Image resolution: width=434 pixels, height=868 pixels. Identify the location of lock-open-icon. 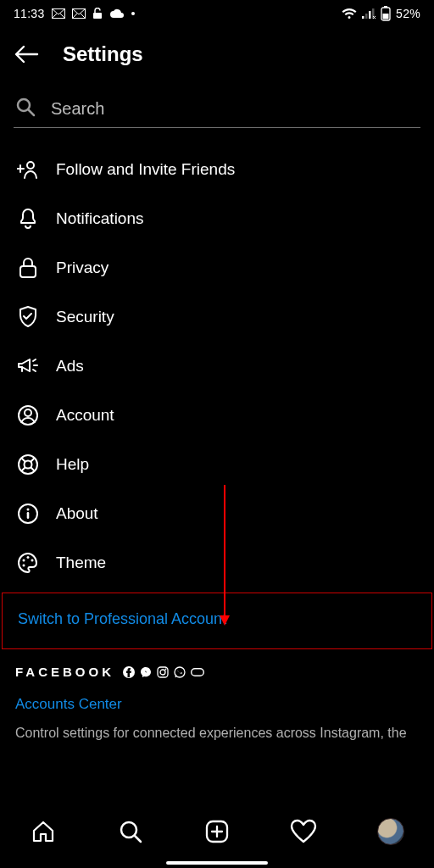
(97, 14).